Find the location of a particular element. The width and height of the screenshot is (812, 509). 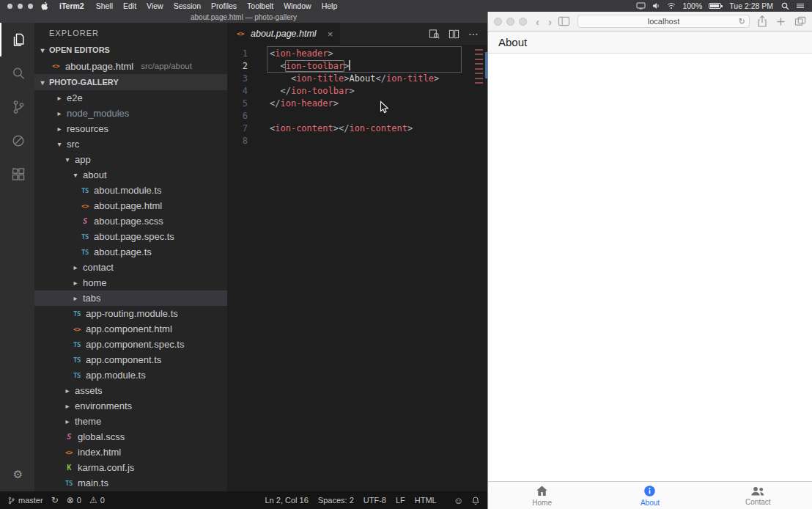

tab-about-page-html: <> about.page.html × is located at coordinates (284, 34).